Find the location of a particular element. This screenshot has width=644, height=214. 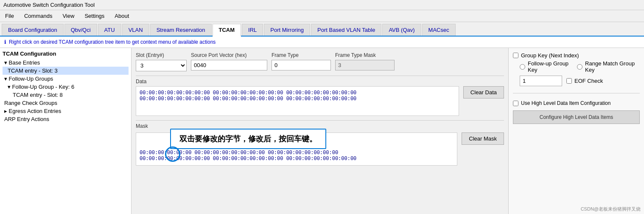

tab-stream-reservation: Stream Reservation is located at coordinates (181, 30).